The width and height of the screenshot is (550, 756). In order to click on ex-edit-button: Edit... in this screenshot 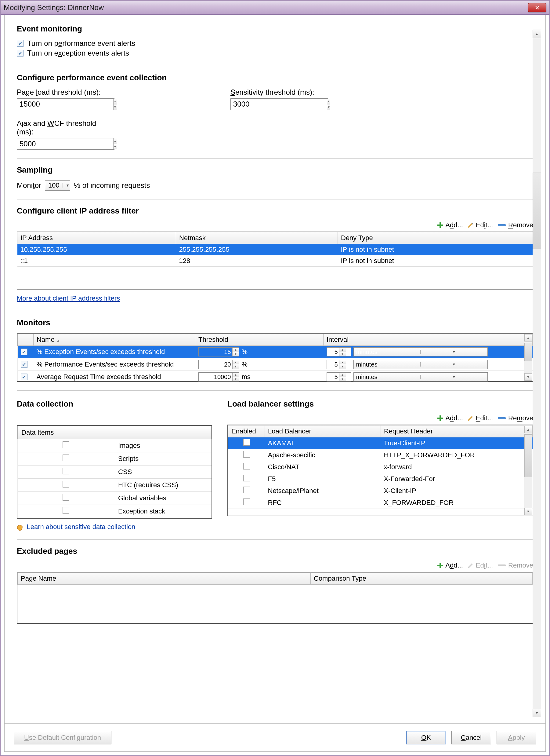, I will do `click(480, 565)`.